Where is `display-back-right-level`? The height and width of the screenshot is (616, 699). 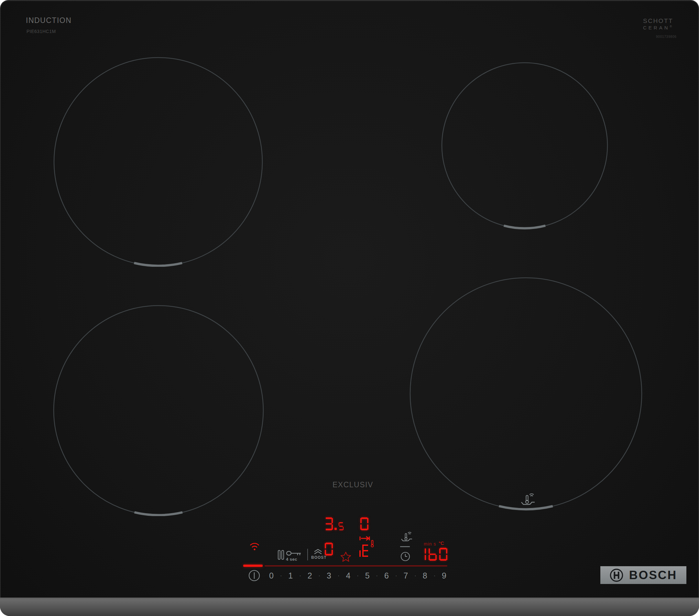
display-back-right-level is located at coordinates (365, 524).